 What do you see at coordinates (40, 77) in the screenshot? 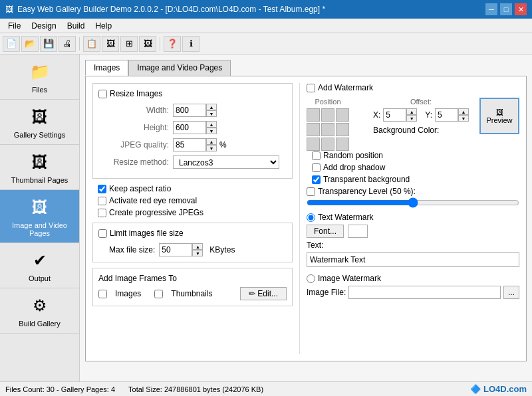
I see `sidebar-item-files: 📁 Files` at bounding box center [40, 77].